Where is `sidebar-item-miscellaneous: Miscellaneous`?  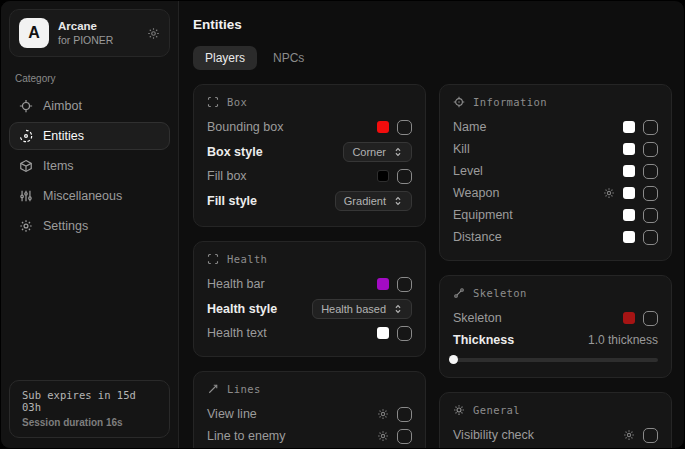
sidebar-item-miscellaneous: Miscellaneous is located at coordinates (90, 196).